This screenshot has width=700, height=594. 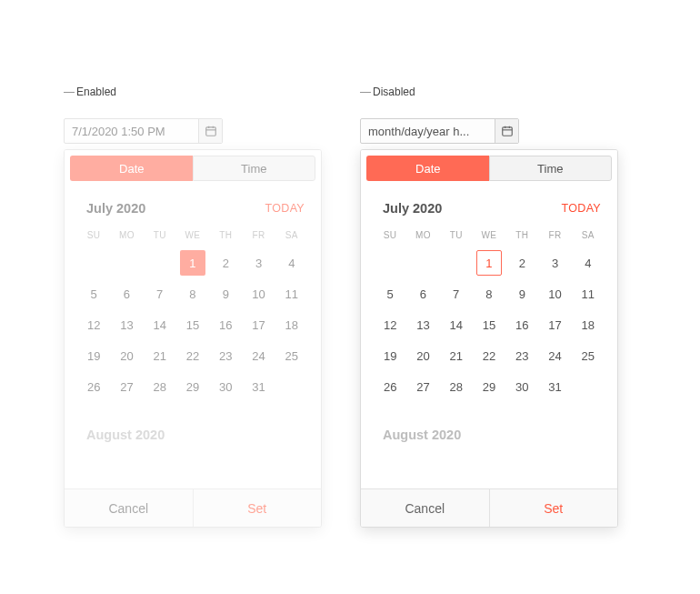 What do you see at coordinates (193, 263) in the screenshot?
I see `week-row: 1234` at bounding box center [193, 263].